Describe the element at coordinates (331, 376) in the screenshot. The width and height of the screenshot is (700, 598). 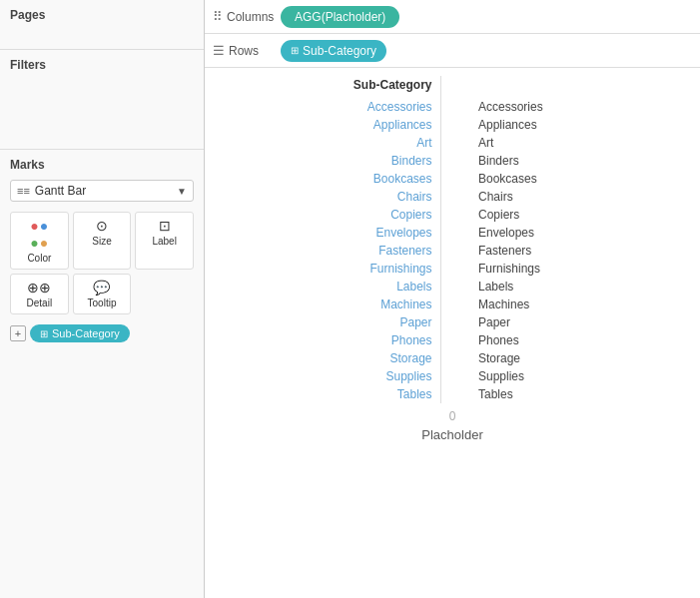
I see `left-cell: Supplies` at that location.